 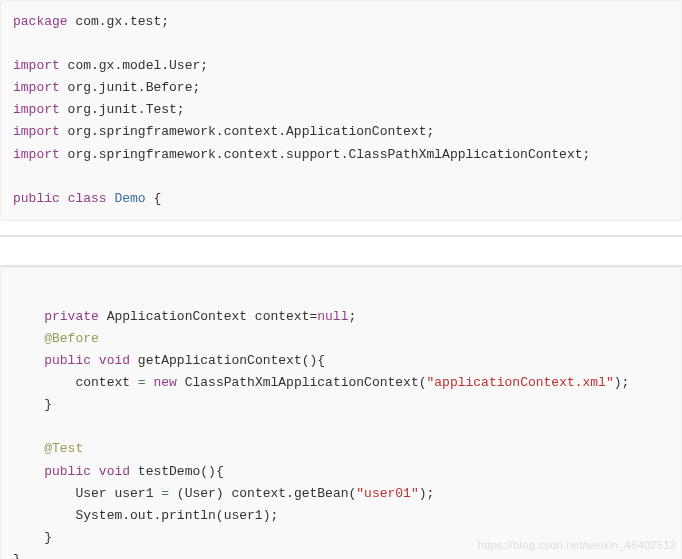 What do you see at coordinates (164, 382) in the screenshot?
I see `keyword-new: new` at bounding box center [164, 382].